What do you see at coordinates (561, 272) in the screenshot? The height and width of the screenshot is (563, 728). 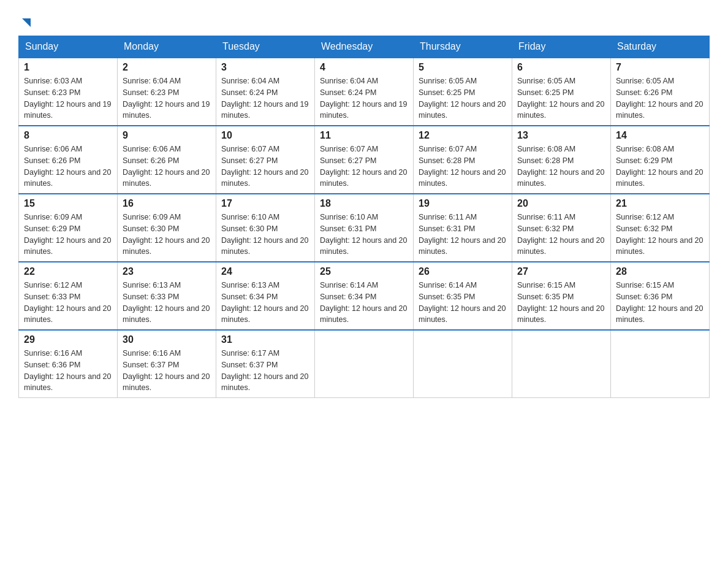 I see `day-number: 27` at bounding box center [561, 272].